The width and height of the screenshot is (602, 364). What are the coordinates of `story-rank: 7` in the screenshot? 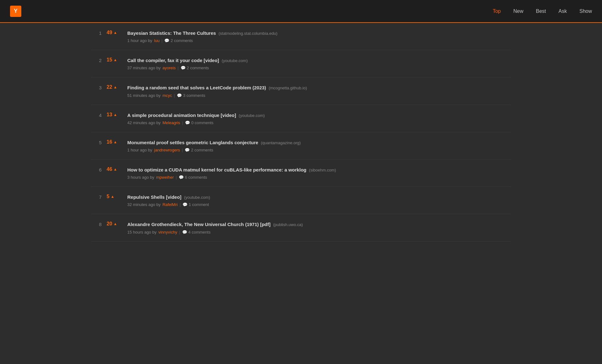 It's located at (99, 197).